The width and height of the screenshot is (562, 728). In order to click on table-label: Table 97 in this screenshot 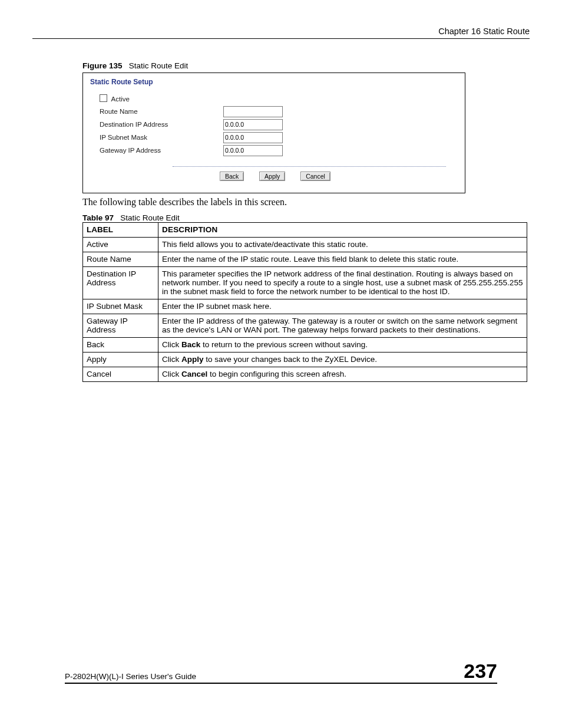, I will do `click(98, 218)`.